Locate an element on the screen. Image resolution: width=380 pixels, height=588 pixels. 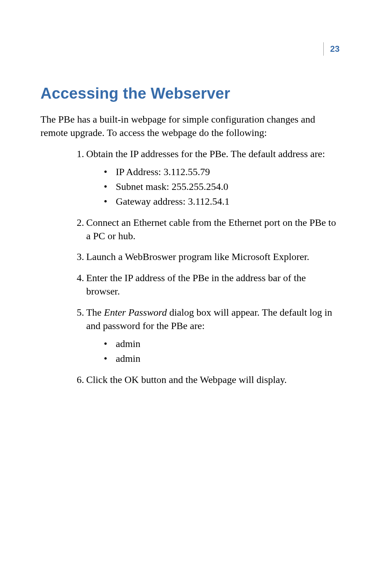
page-header: 23 is located at coordinates (190, 53).